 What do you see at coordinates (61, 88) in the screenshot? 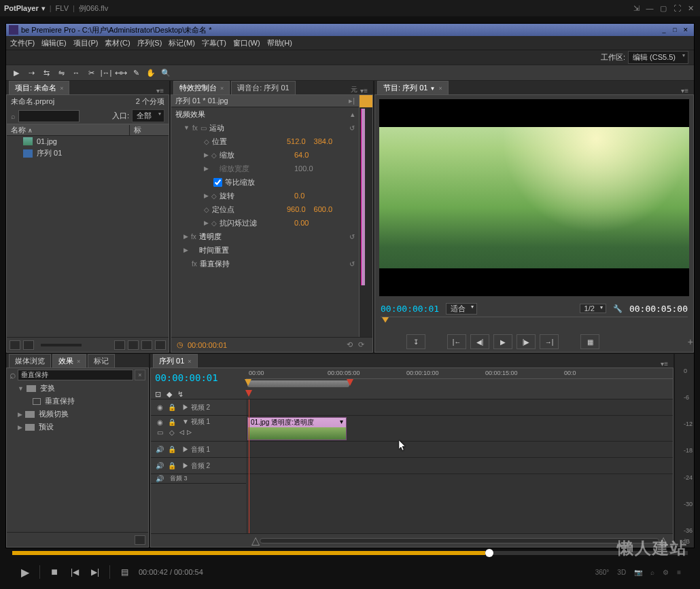
I see `tab-close-icon: ×` at bounding box center [61, 88].